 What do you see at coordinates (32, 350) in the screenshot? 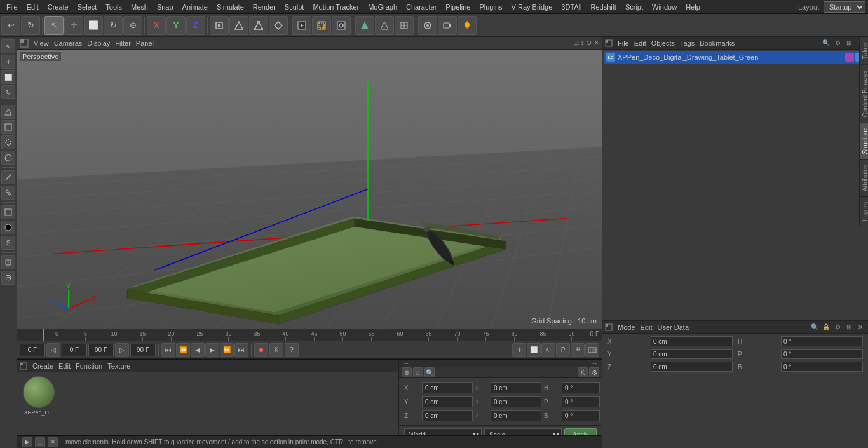
I see `playback-start-frame` at bounding box center [32, 350].